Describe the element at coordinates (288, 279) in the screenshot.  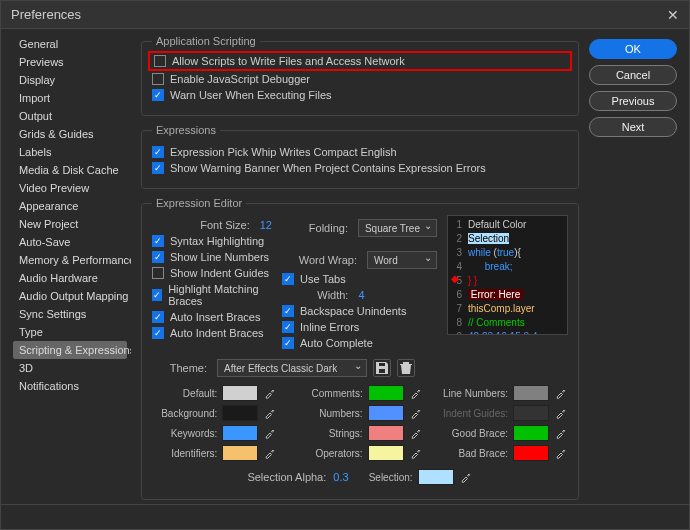
I see `checkbox-use-tabs: ✓` at that location.